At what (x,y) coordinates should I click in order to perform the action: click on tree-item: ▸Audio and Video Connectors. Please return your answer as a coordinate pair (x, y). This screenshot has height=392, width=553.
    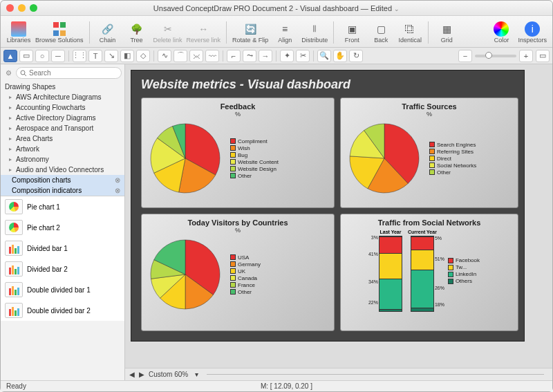
    Looking at the image, I should click on (62, 170).